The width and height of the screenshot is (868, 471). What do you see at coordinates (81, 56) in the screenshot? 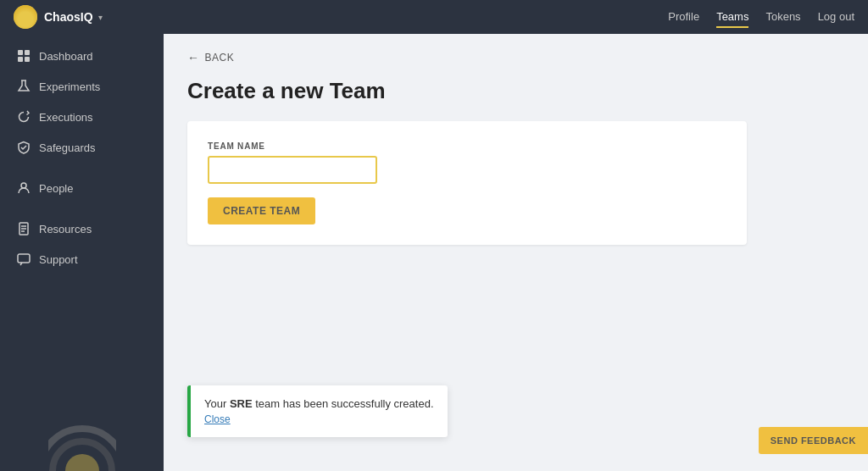
I see `sidebar-item-dashboard: Dashboard` at bounding box center [81, 56].